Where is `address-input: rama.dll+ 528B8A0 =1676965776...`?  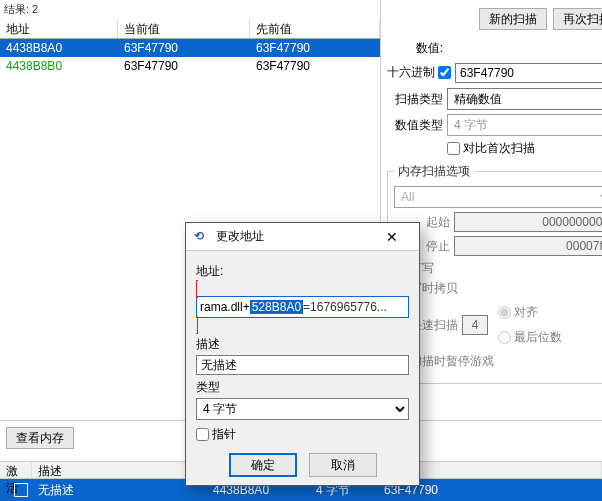 address-input: rama.dll+ 528B8A0 =1676965776... is located at coordinates (302, 307).